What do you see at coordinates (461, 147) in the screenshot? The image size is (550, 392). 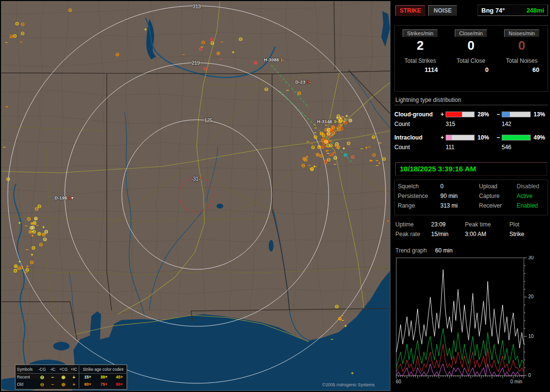 I see `plus-count: 111` at bounding box center [461, 147].